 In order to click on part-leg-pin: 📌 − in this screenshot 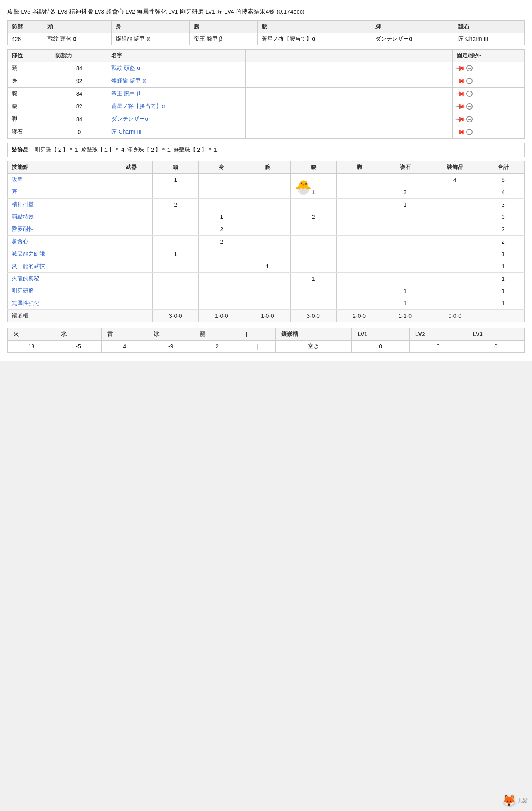, I will do `click(489, 119)`.